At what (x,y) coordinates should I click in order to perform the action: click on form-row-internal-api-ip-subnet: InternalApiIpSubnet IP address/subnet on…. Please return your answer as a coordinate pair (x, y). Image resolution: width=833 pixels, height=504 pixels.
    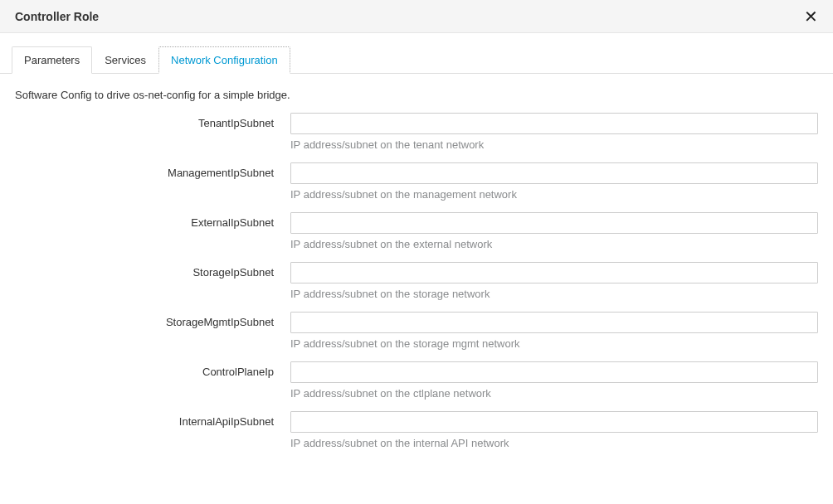
    Looking at the image, I should click on (416, 430).